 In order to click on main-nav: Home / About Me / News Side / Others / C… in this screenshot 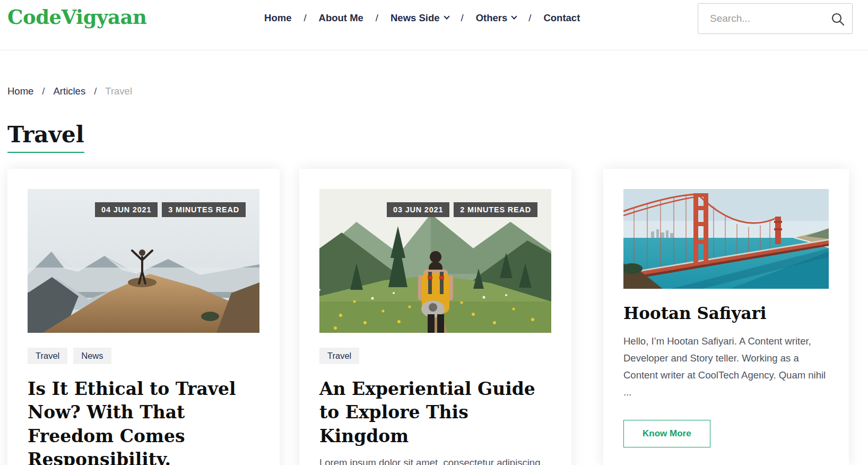, I will do `click(422, 18)`.